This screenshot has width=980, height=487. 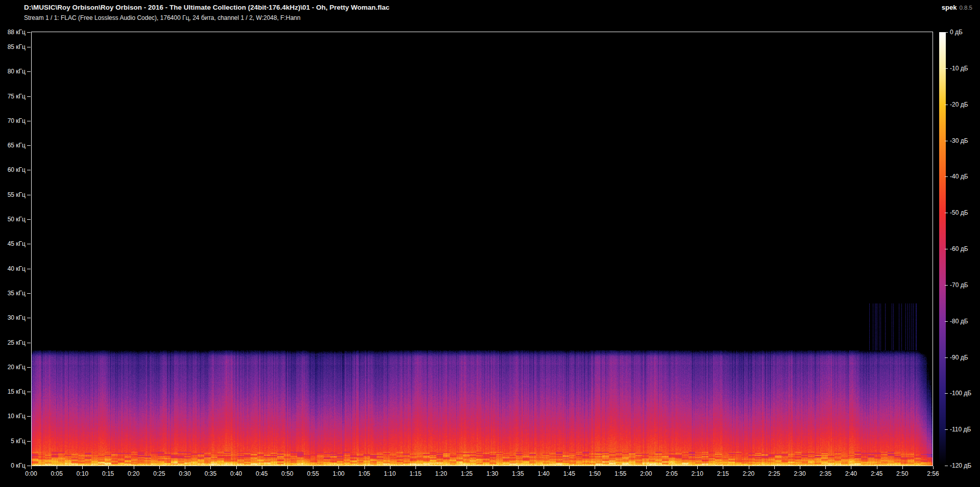 I want to click on db-tick-label: -120 дБ, so click(x=961, y=466).